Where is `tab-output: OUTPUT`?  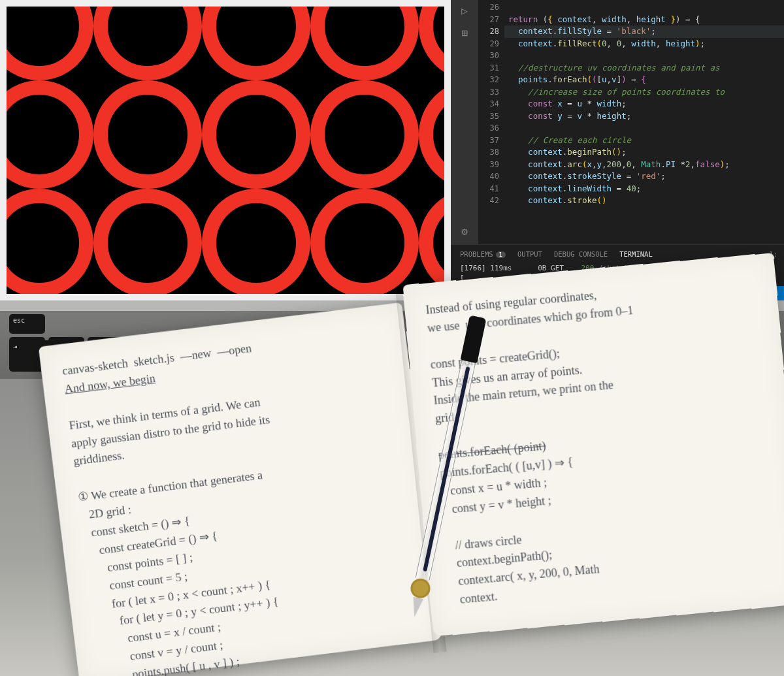
tab-output: OUTPUT is located at coordinates (530, 254).